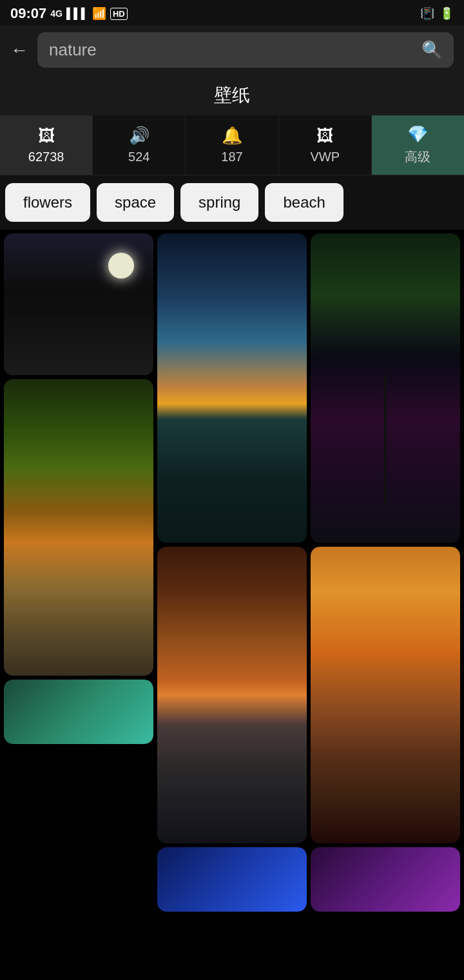 The height and width of the screenshot is (980, 464). Describe the element at coordinates (304, 202) in the screenshot. I see `filter-beach: beach` at that location.